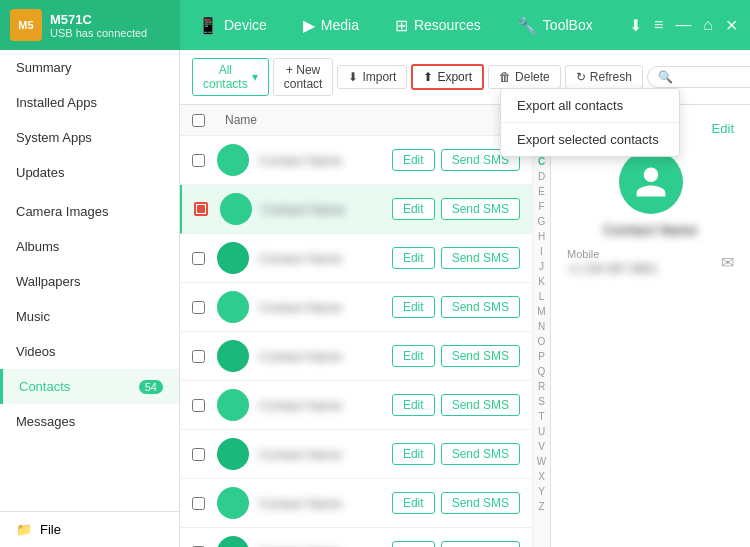  Describe the element at coordinates (636, 26) in the screenshot. I see `download-button: ⬇` at that location.